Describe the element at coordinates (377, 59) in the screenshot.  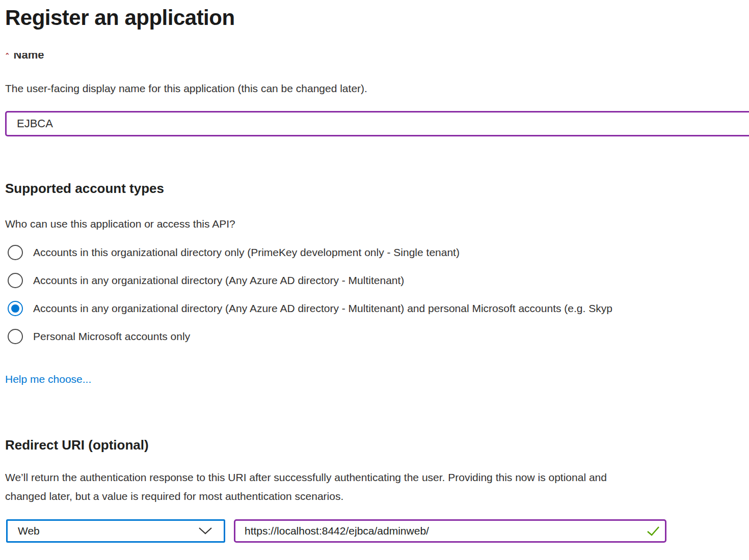
I see `name-field-label-clipped: *Name` at that location.